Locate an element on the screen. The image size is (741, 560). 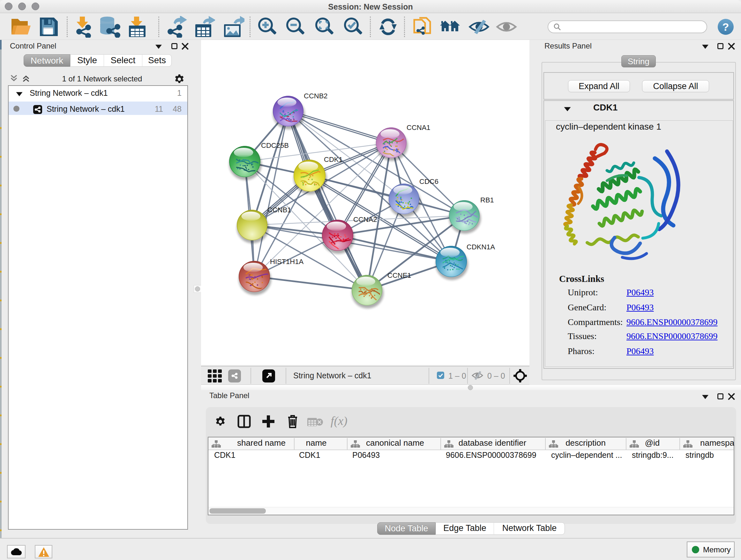
svg-text: CDC25B is located at coordinates (275, 145).